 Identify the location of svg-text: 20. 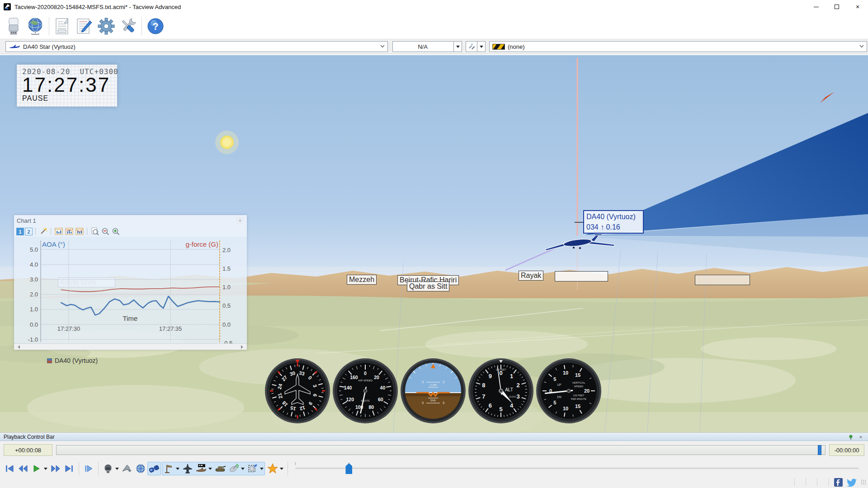
(377, 377).